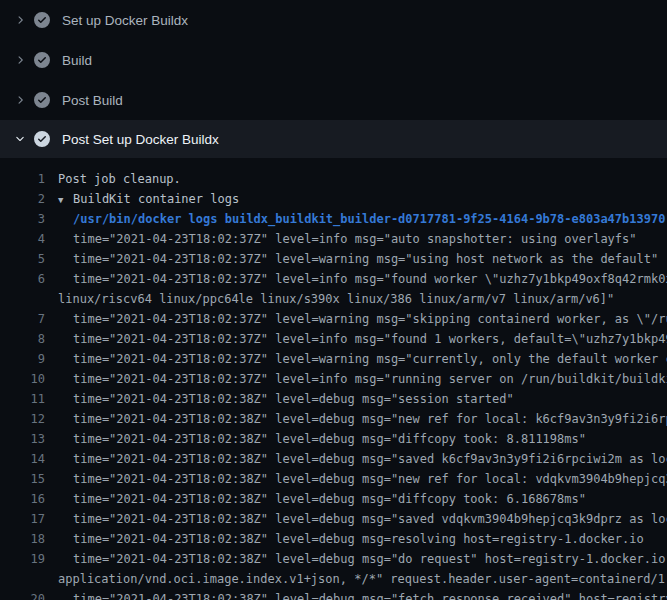  Describe the element at coordinates (369, 219) in the screenshot. I see `log-command-text: /usr/bin/docker logs buildx_buildkit_bui…` at that location.